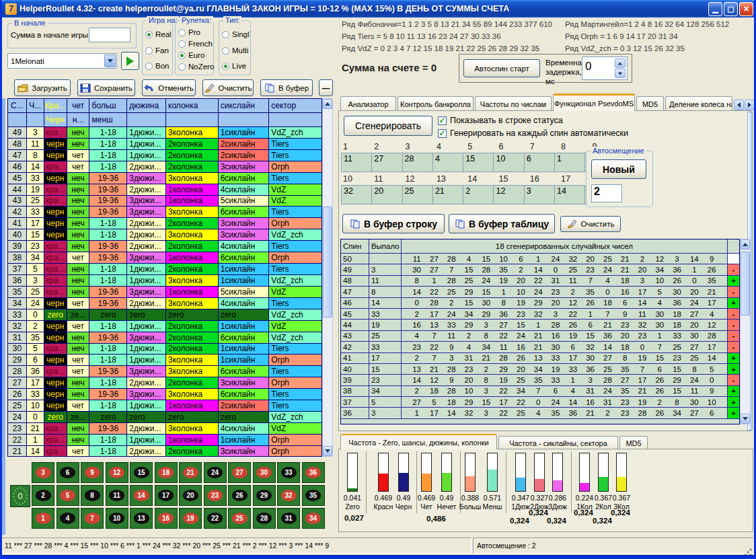 This screenshot has width=756, height=559. Describe the element at coordinates (355, 246) in the screenshot. I see `column-header: Спин` at that location.